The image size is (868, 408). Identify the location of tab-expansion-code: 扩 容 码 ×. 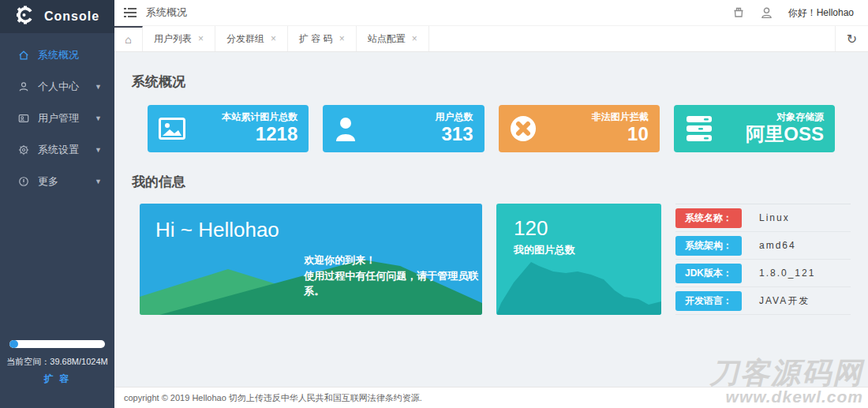
(322, 39).